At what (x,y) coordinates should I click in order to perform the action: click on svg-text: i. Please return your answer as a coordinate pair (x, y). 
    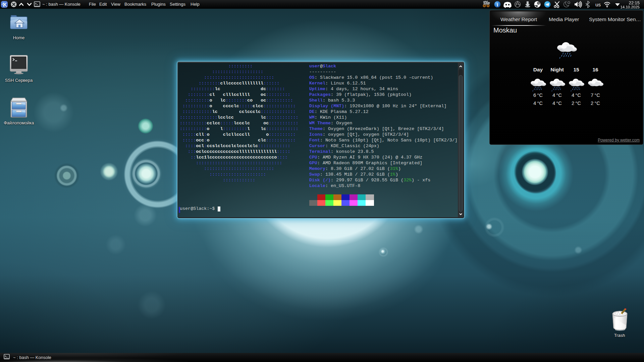
    Looking at the image, I should click on (497, 5).